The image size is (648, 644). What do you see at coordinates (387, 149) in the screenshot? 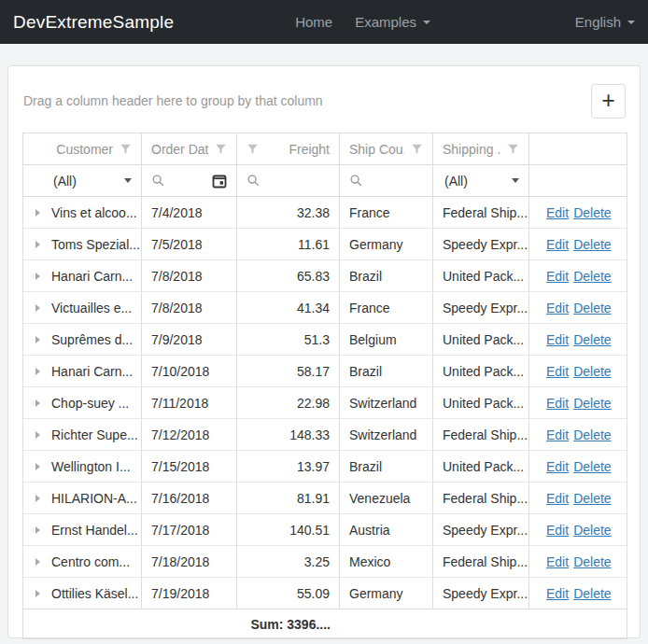
I see `column-header-ship-country: Ship Cou...` at bounding box center [387, 149].